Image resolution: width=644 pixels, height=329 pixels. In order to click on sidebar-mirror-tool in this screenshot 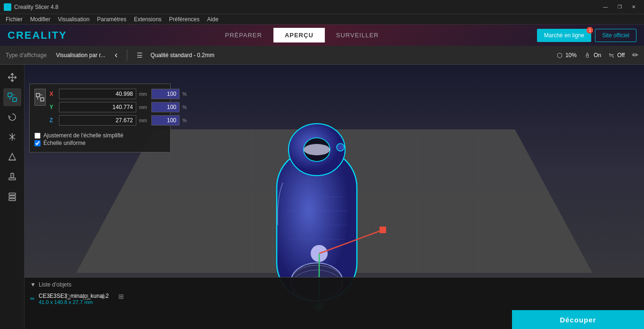, I will do `click(12, 137)`.